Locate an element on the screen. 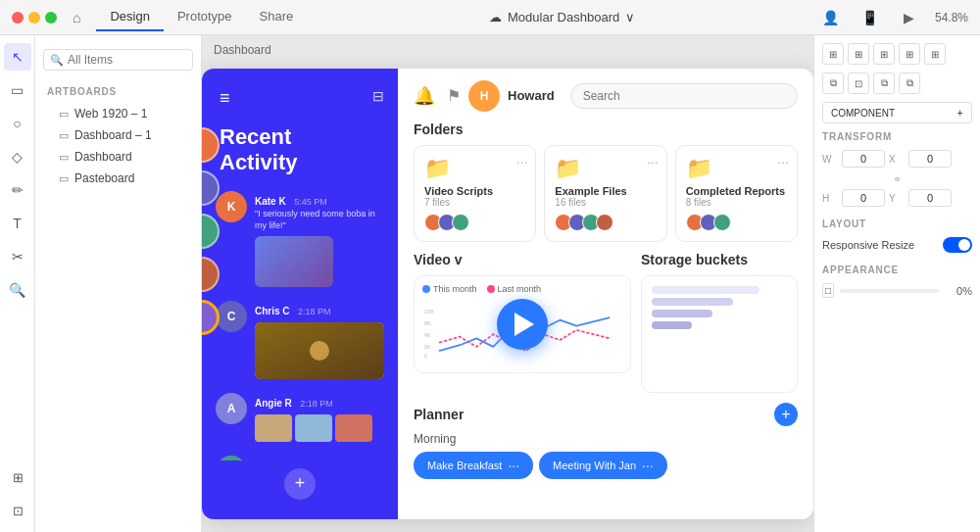  play-icon: ▶ is located at coordinates (909, 18).